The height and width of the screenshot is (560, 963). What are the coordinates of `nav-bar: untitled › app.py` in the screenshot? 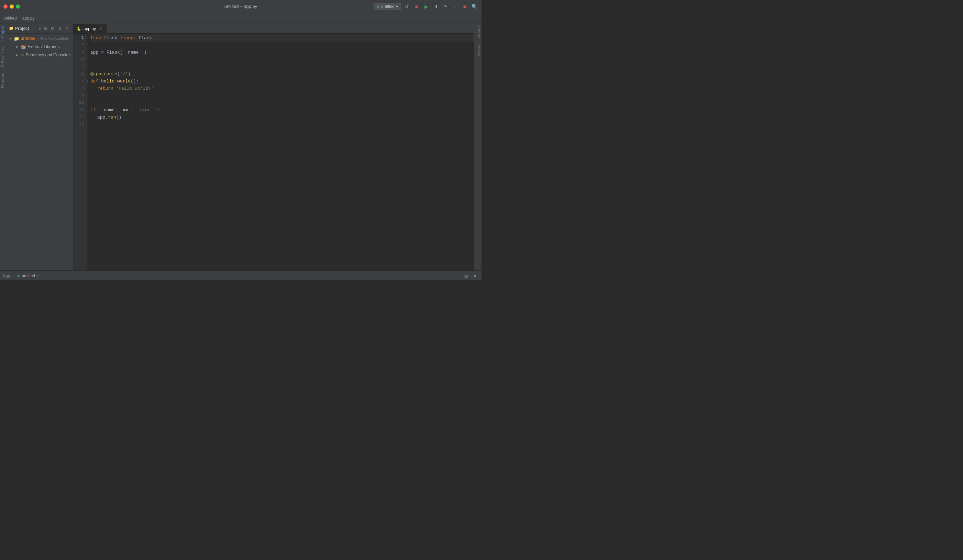 It's located at (241, 18).